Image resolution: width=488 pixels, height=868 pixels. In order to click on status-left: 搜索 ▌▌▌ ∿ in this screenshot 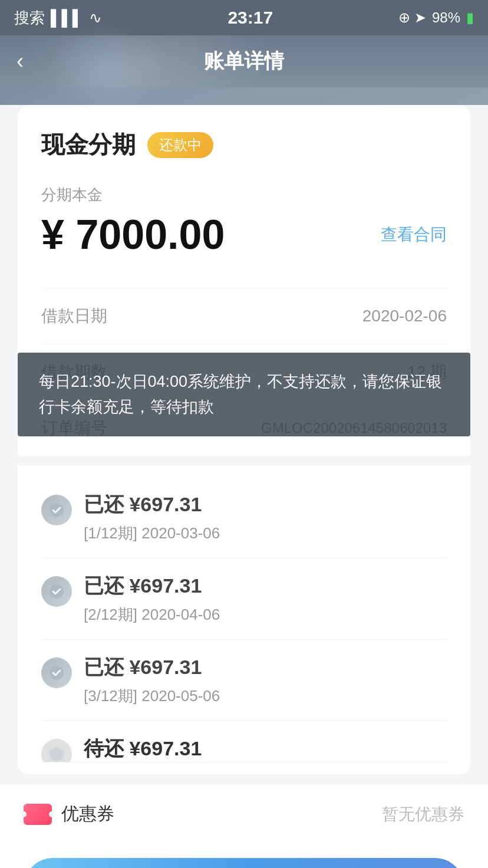, I will do `click(58, 18)`.